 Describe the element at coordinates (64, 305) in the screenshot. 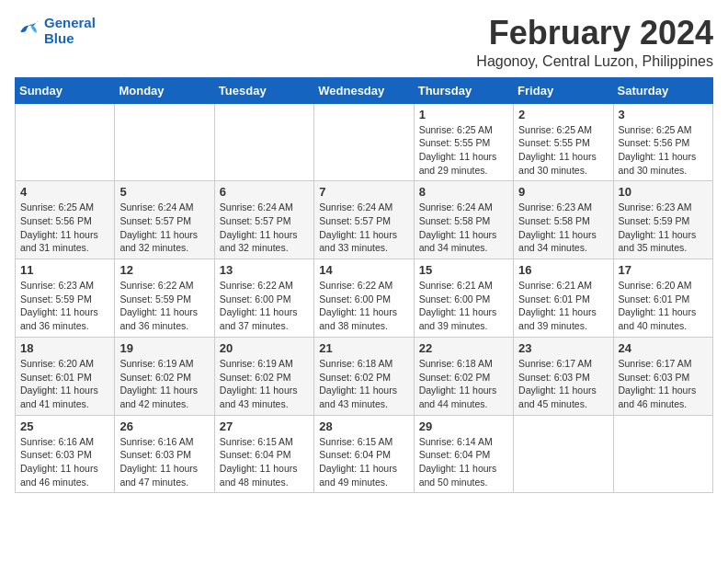

I see `day-info: Sunrise: 6:23 AM Sunset: 5:59 PM Dayligh…` at that location.